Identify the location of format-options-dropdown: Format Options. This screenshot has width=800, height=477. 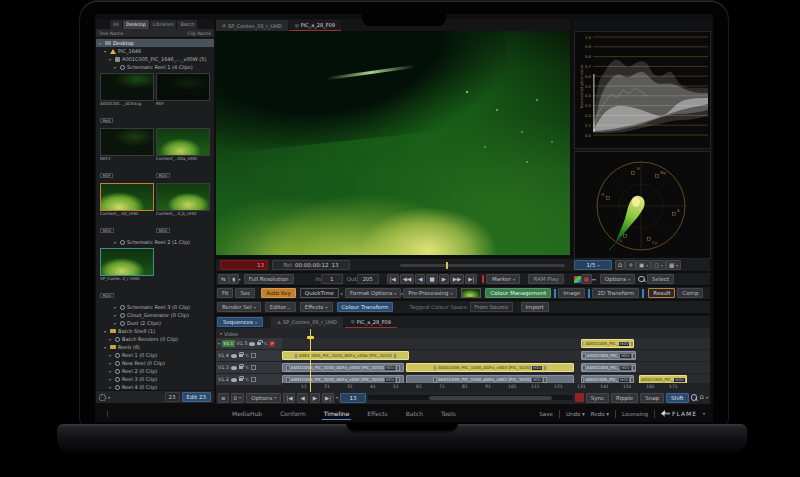
(373, 293).